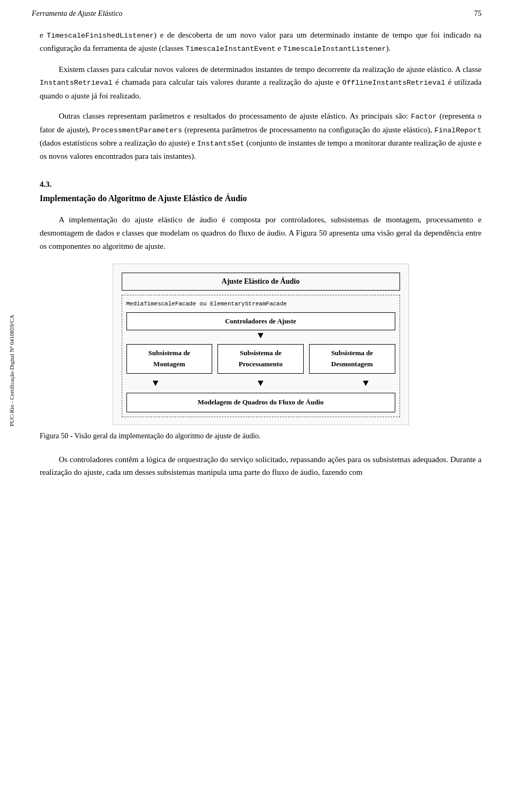 The height and width of the screenshot is (812, 508). Describe the element at coordinates (261, 282) in the screenshot. I see `diagram-title: Ajuste Elástico de Áudio` at that location.